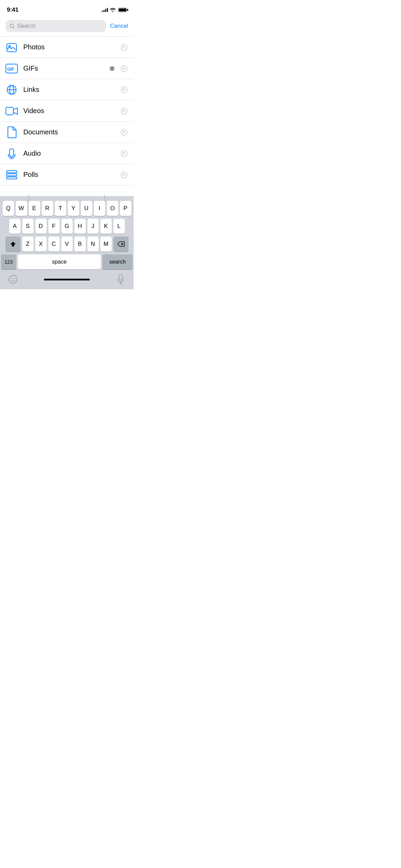 The width and height of the screenshot is (401, 868). I want to click on search-results-list: Photos GIF GIFs, so click(67, 111).